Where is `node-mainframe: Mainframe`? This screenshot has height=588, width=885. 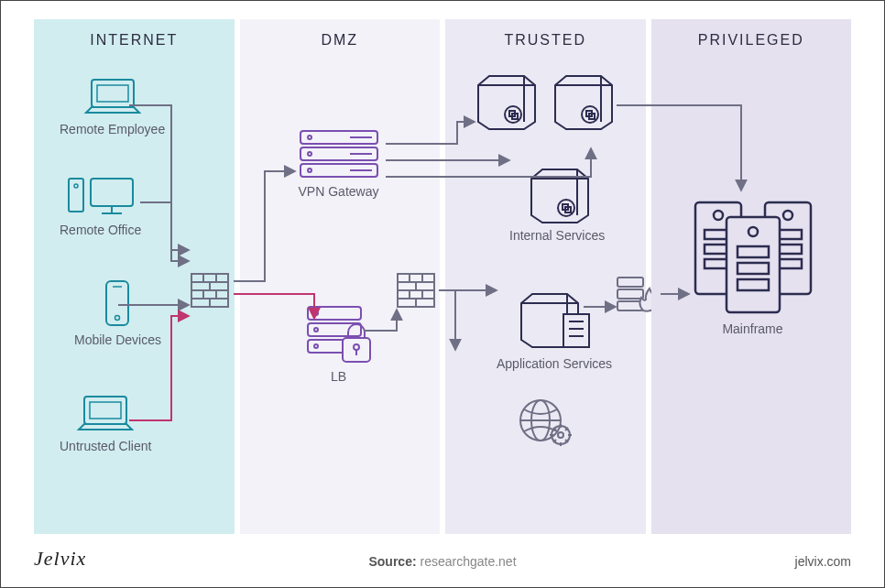
node-mainframe: Mainframe is located at coordinates (753, 265).